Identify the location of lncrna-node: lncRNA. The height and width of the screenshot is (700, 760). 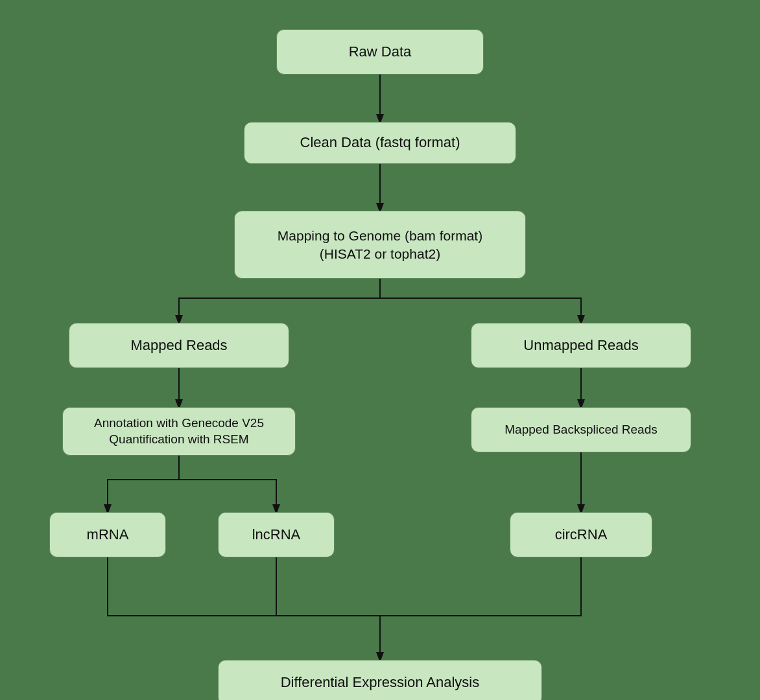
(276, 535).